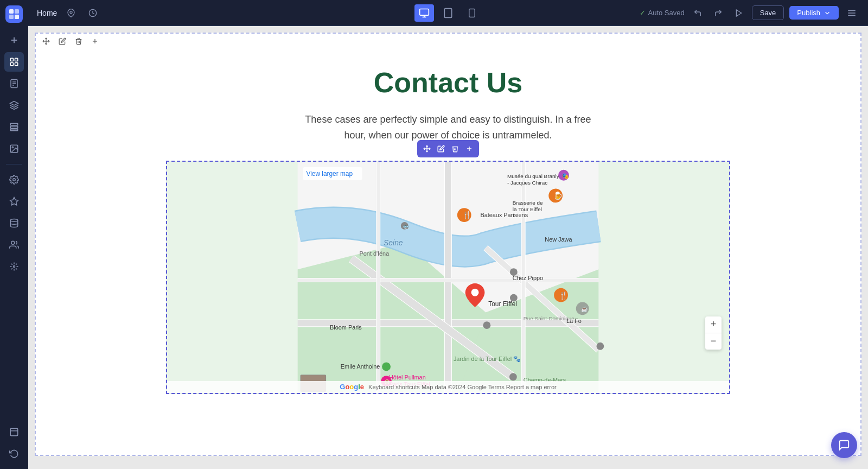 This screenshot has height=469, width=868. Describe the element at coordinates (71, 41) in the screenshot. I see `section-toolbar` at that location.